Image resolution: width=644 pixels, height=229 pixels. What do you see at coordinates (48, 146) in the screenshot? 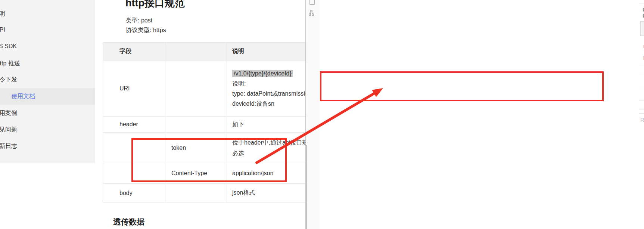
I see `sidebar-item-changelog: 更新日志` at bounding box center [48, 146].